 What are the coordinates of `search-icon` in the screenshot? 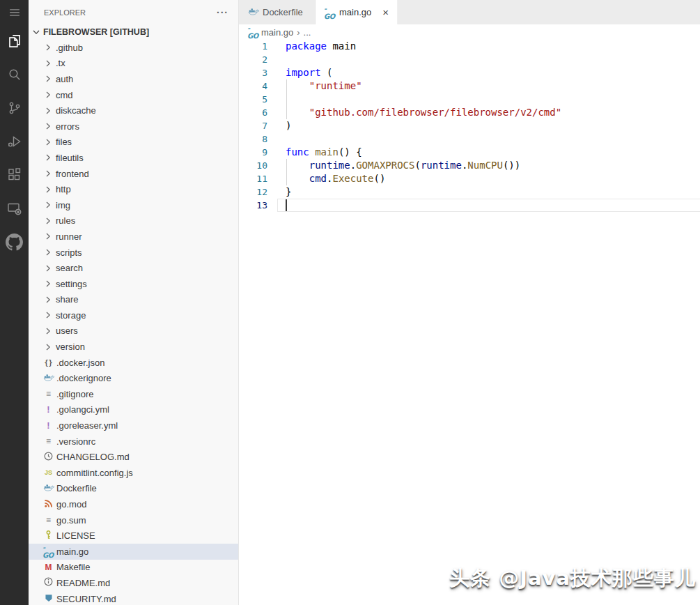 It's located at (14, 75).